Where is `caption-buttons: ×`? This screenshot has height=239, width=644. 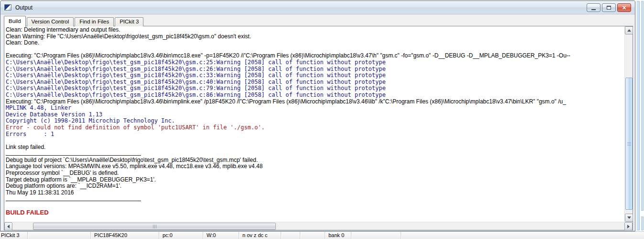 caption-buttons: × is located at coordinates (609, 8).